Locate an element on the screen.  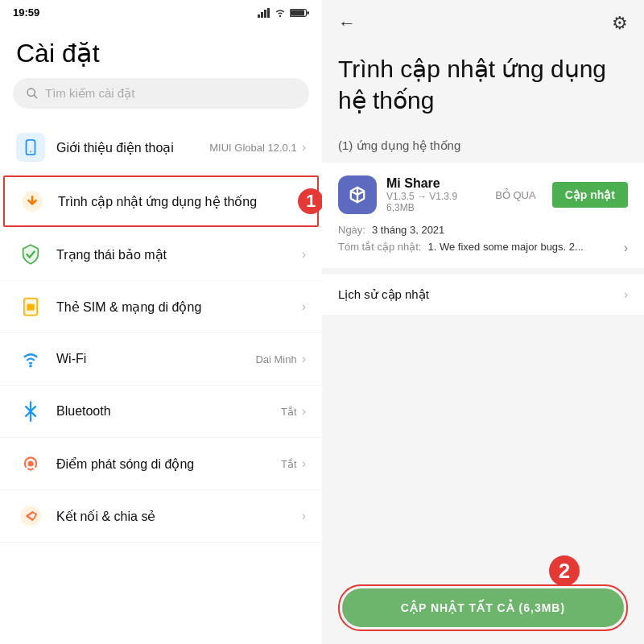
sim-icon is located at coordinates (31, 307).